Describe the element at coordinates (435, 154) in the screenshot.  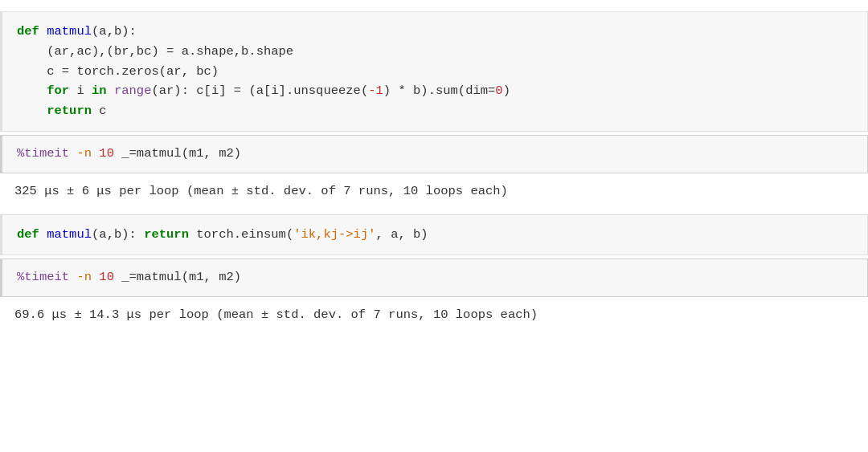
I see `timeit-code-1: %timeit -n 10 _=matmul(m1, m2)` at that location.